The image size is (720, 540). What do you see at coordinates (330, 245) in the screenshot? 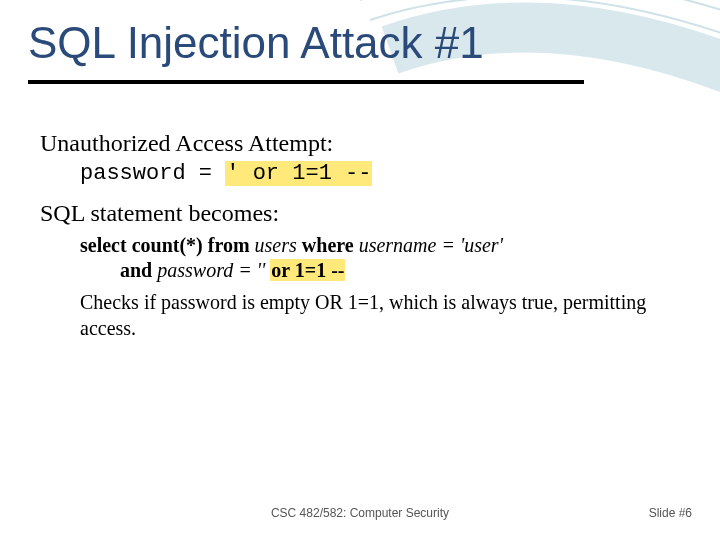
I see `sql-kw-where: where` at bounding box center [330, 245].